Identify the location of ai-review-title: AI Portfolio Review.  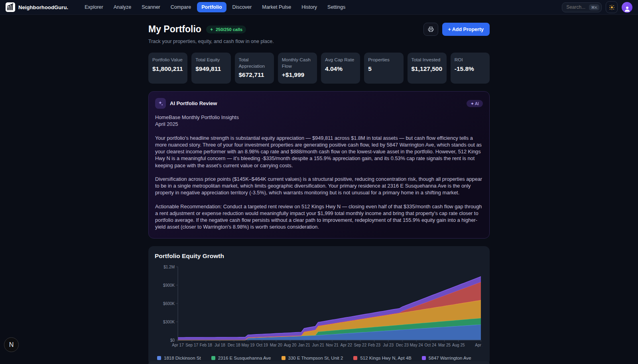
(193, 104).